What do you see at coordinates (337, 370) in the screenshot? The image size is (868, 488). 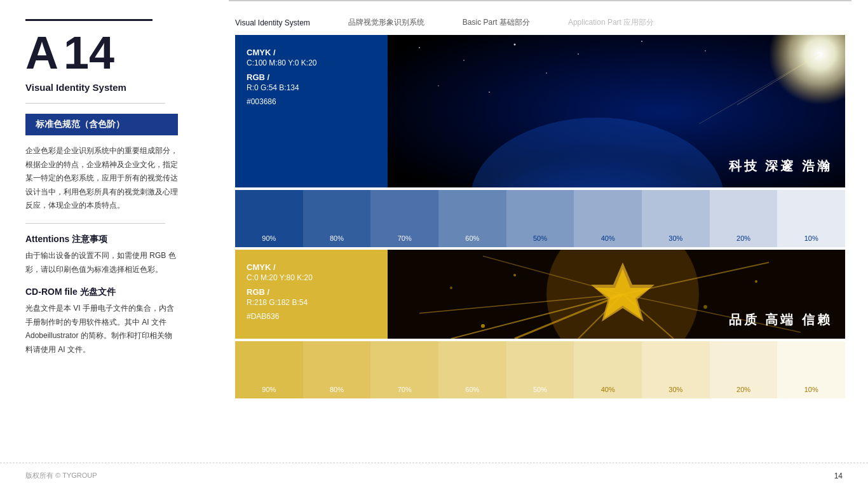 I see `gold-gradient-cell: 80%` at bounding box center [337, 370].